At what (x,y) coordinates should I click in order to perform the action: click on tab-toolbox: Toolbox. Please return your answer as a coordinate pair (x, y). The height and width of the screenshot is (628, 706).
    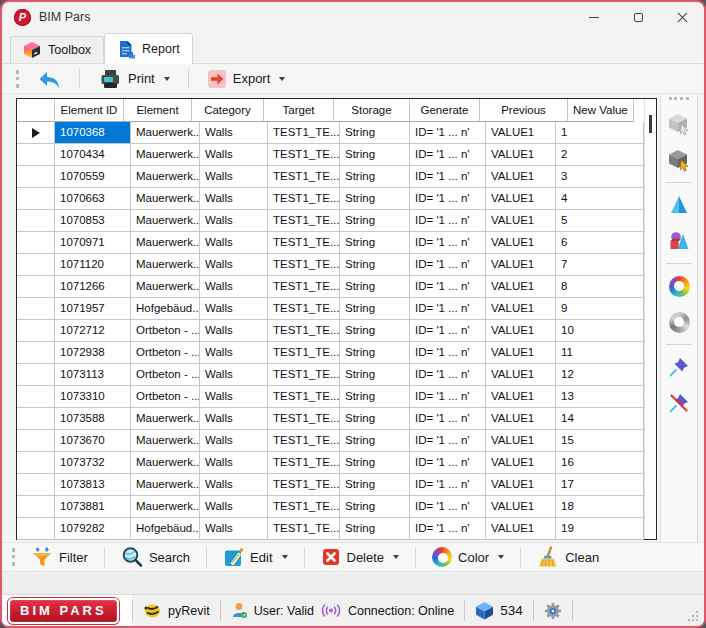
    Looking at the image, I should click on (57, 50).